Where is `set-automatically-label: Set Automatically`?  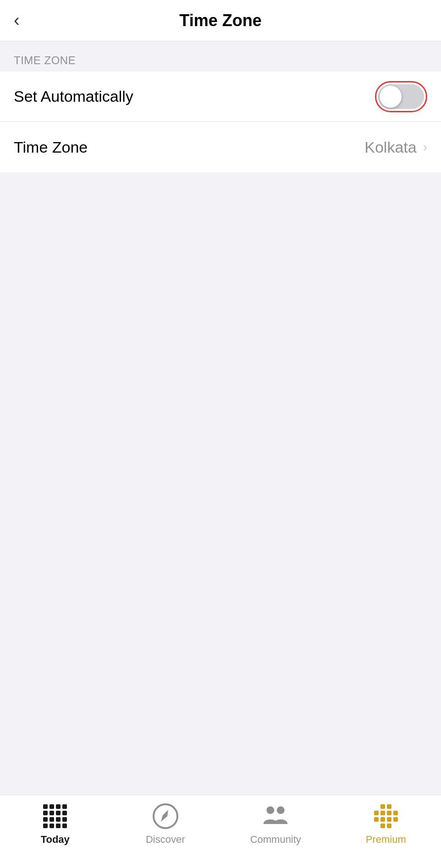 set-automatically-label: Set Automatically is located at coordinates (73, 96).